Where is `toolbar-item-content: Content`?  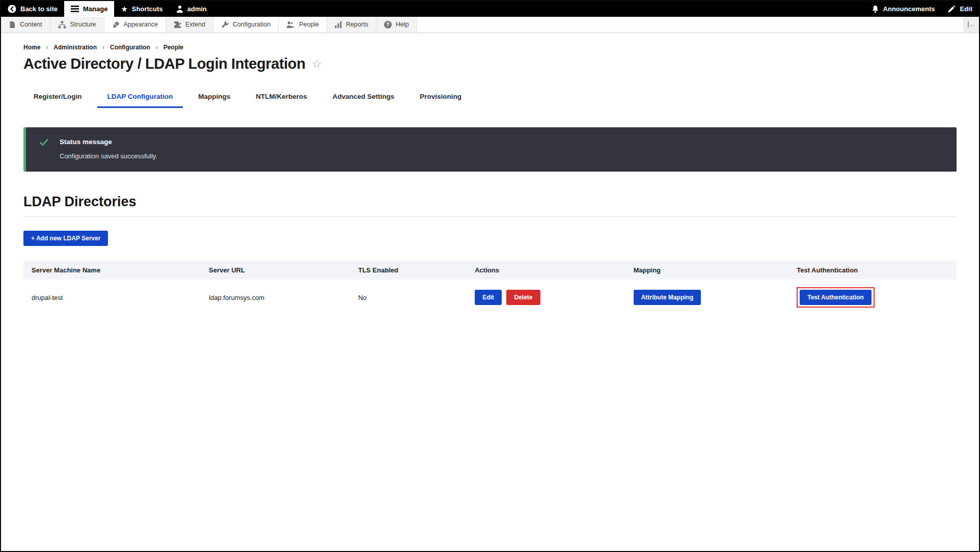
toolbar-item-content: Content is located at coordinates (25, 24).